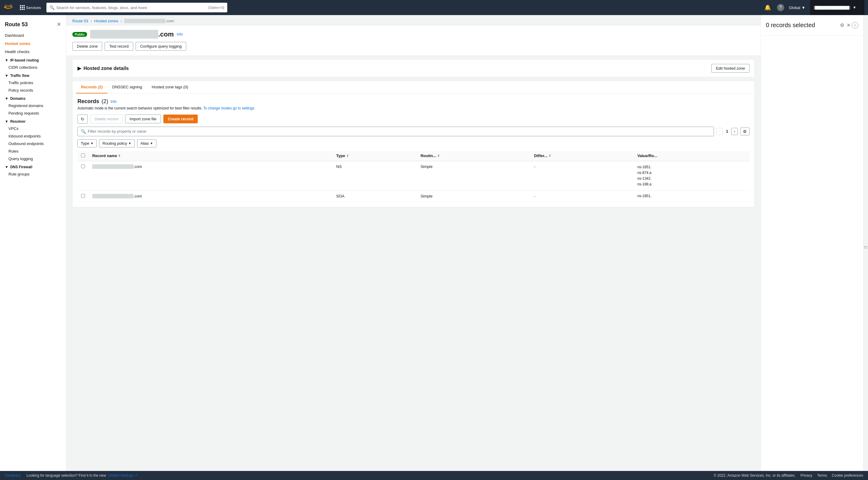  What do you see at coordinates (735, 131) in the screenshot?
I see `pagination-next-button: ›` at bounding box center [735, 131].